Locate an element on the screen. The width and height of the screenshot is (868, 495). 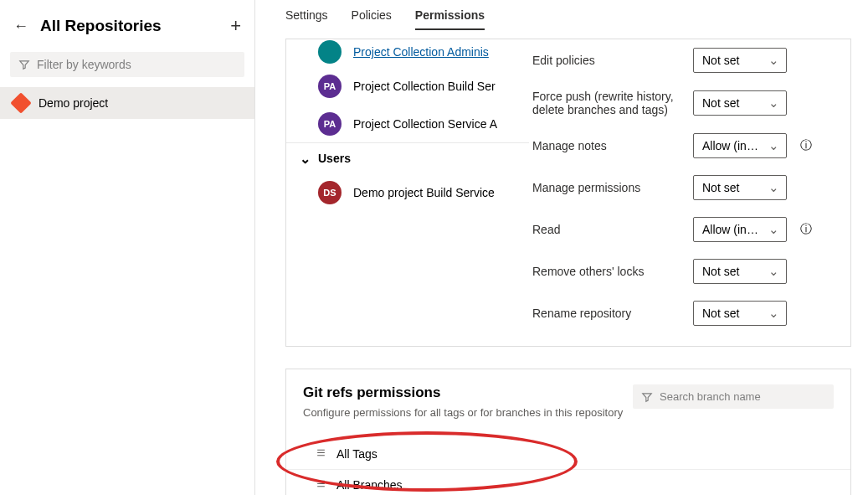
ref-all-tags: All Tags is located at coordinates (568, 454).